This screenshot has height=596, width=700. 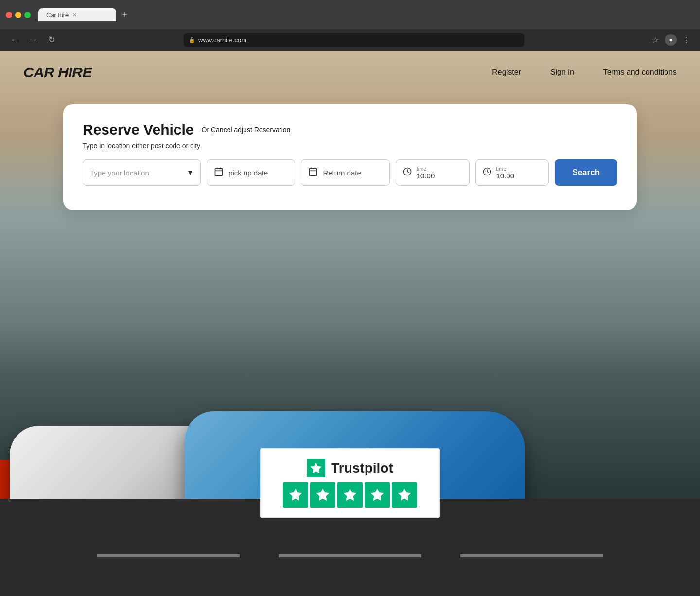 I want to click on trustpilot-badge: Trustpilot, so click(x=350, y=483).